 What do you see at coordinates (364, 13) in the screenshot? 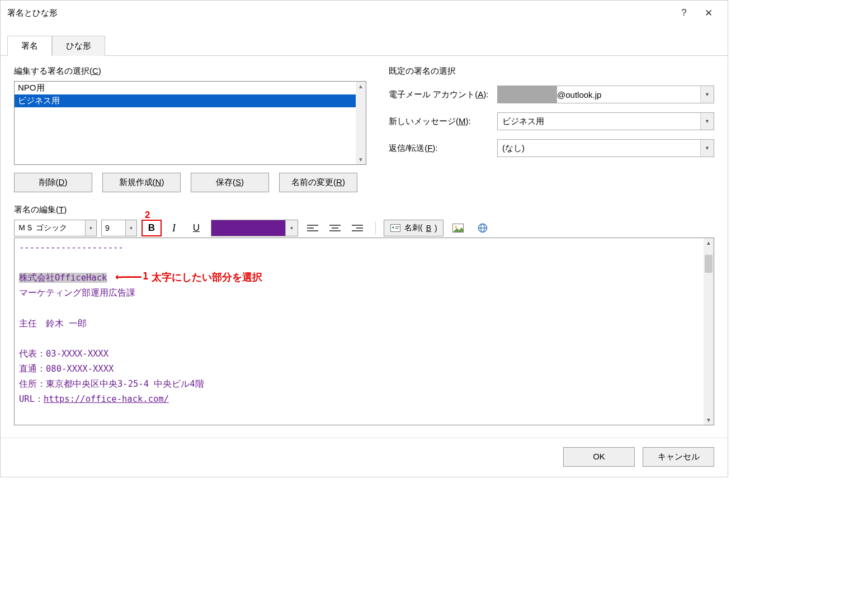
I see `titlebar: 署名とひな形 ? ✕` at bounding box center [364, 13].